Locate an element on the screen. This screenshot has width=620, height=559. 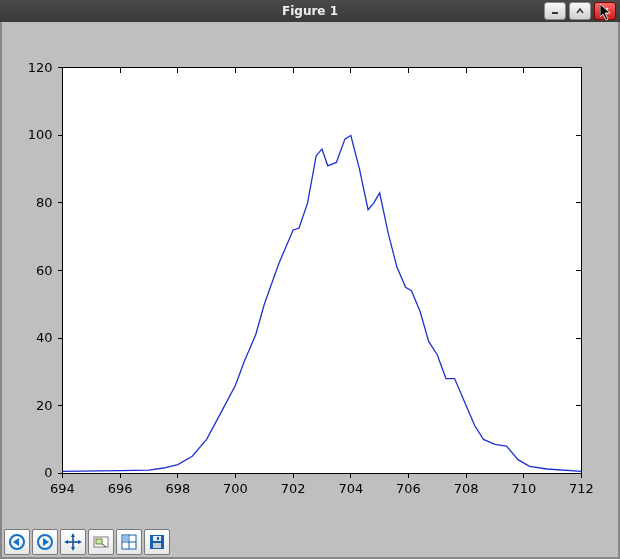
y-tick-label: 120 is located at coordinates (40, 68).